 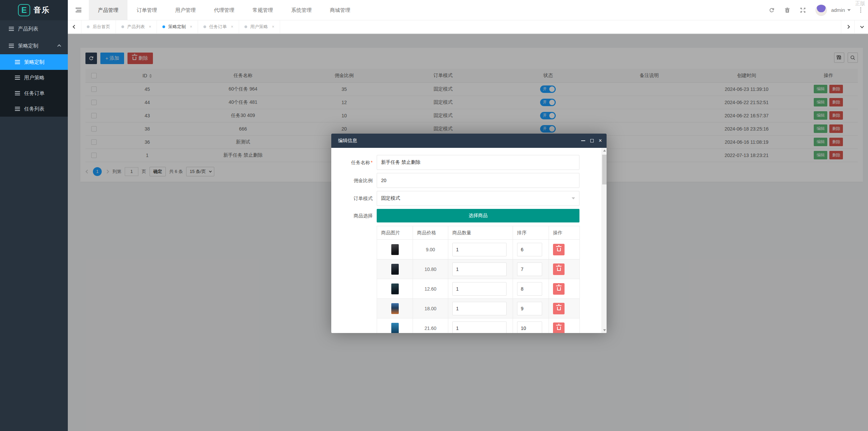 What do you see at coordinates (24, 10) in the screenshot?
I see `brand-logo-icon: E` at bounding box center [24, 10].